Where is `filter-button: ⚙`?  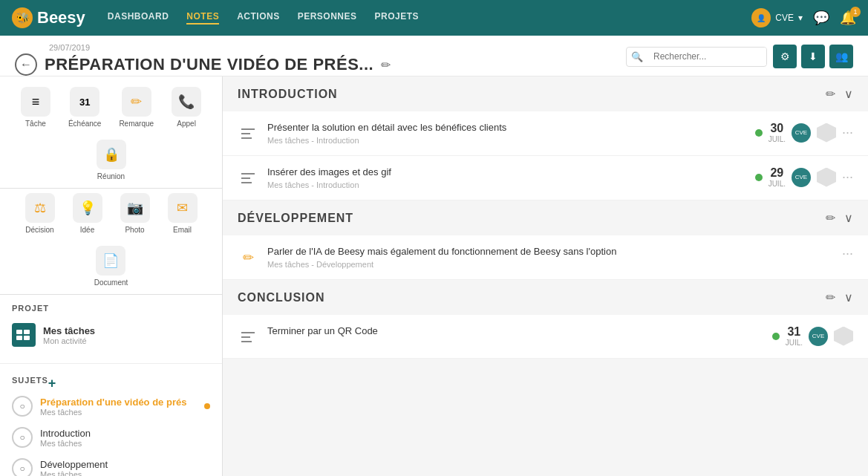
filter-button: ⚙ is located at coordinates (785, 56).